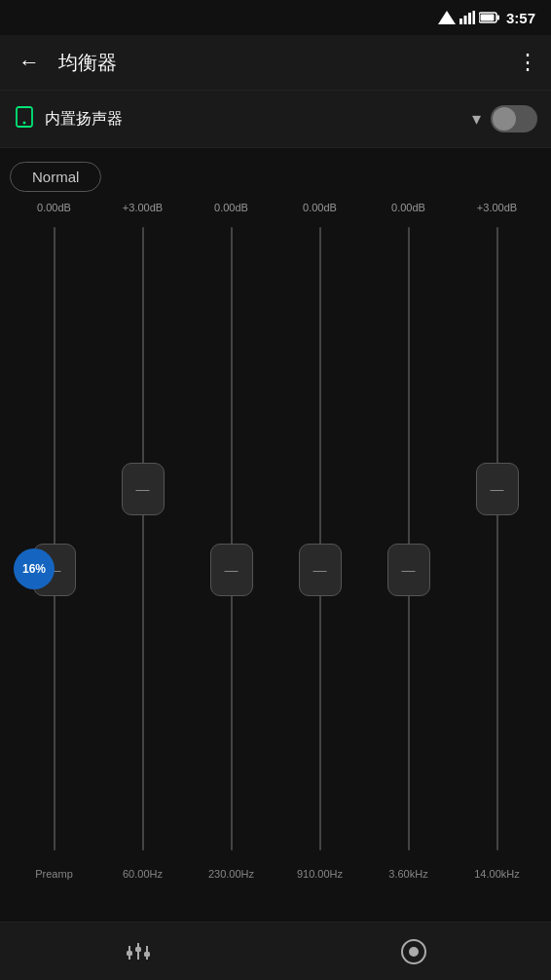 This screenshot has height=980, width=551. Describe the element at coordinates (276, 18) in the screenshot. I see `status-bar: 3:57` at that location.